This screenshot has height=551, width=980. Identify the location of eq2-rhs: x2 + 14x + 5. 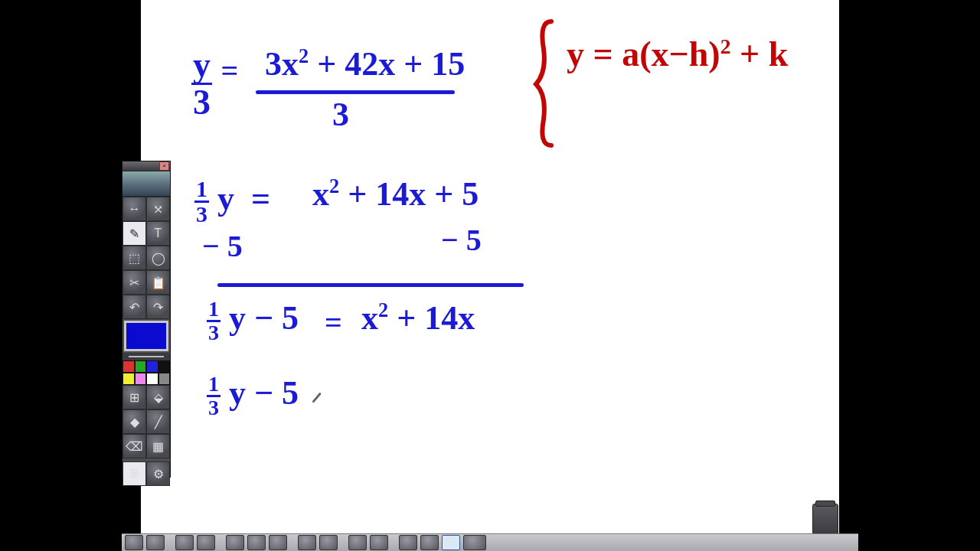
(395, 194).